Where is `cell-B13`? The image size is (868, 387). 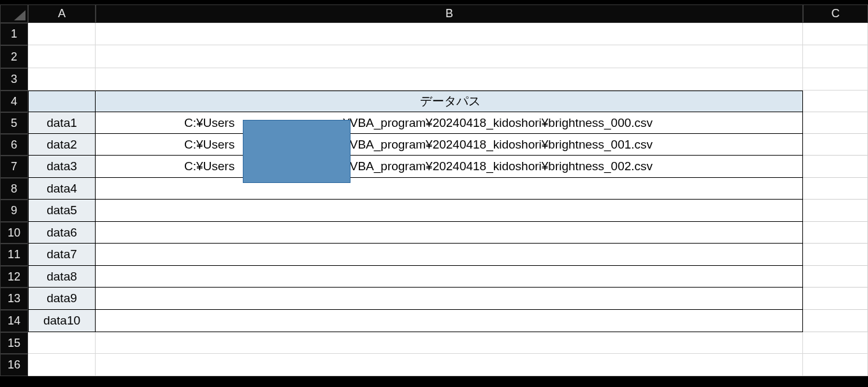 cell-B13 is located at coordinates (449, 298).